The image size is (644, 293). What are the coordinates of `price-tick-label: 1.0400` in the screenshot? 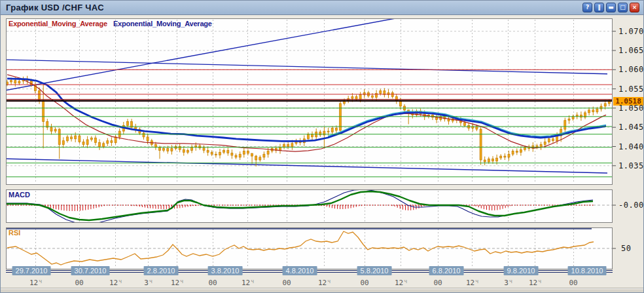 It's located at (631, 147).